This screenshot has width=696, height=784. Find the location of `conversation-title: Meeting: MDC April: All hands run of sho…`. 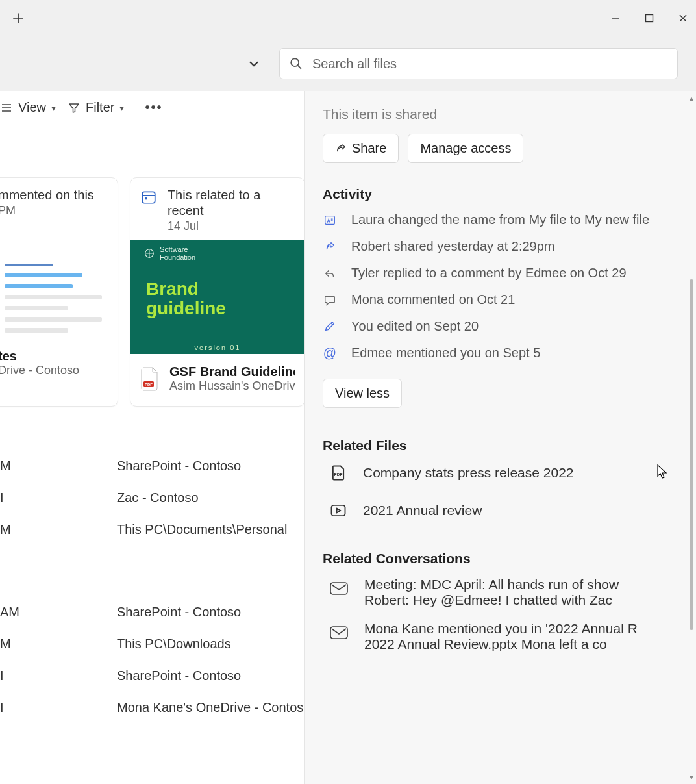

conversation-title: Meeting: MDC April: All hands run of sho… is located at coordinates (491, 585).